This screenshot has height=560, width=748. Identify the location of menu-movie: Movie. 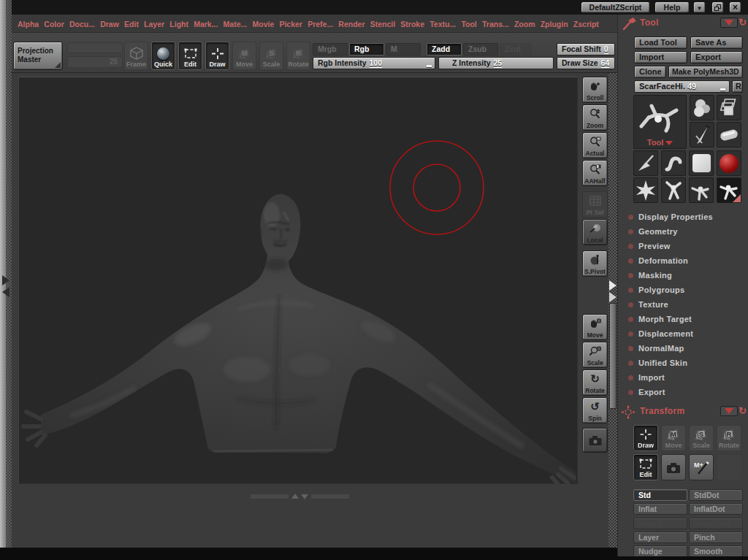
(263, 24).